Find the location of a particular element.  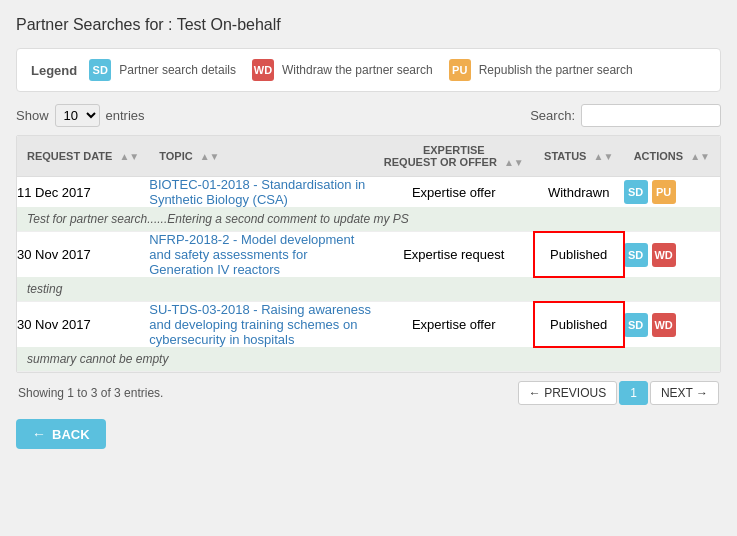

cell-actions: SDPU is located at coordinates (672, 192).